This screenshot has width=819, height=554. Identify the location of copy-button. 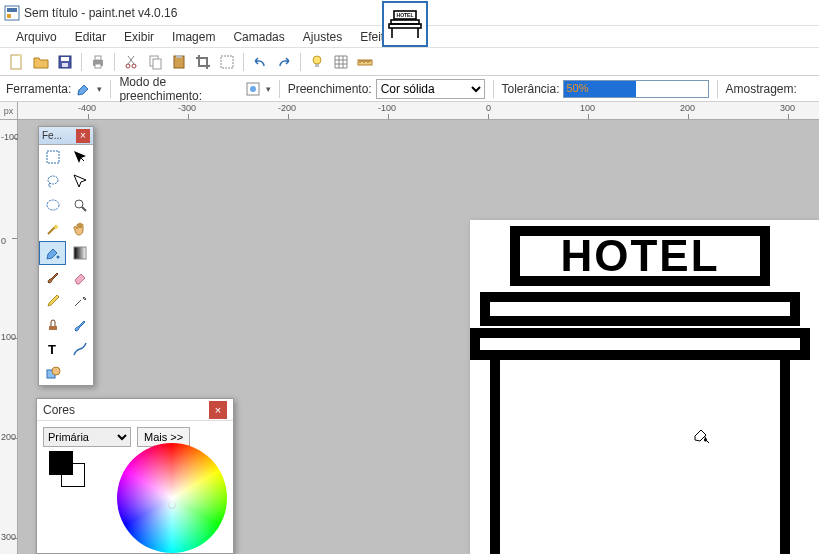
(155, 62).